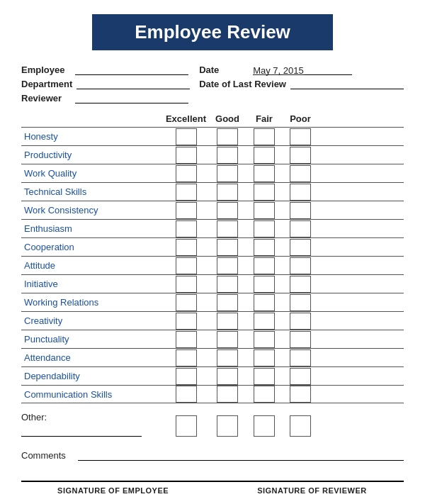 This screenshot has width=425, height=504. Describe the element at coordinates (212, 424) in the screenshot. I see `other-section: Other:` at that location.